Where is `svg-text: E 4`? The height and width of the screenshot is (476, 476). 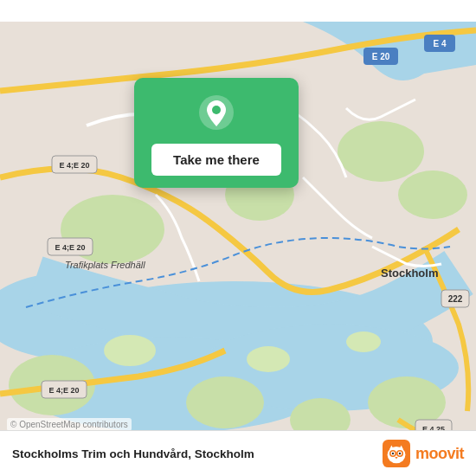 svg-text: E 4 is located at coordinates (440, 43).